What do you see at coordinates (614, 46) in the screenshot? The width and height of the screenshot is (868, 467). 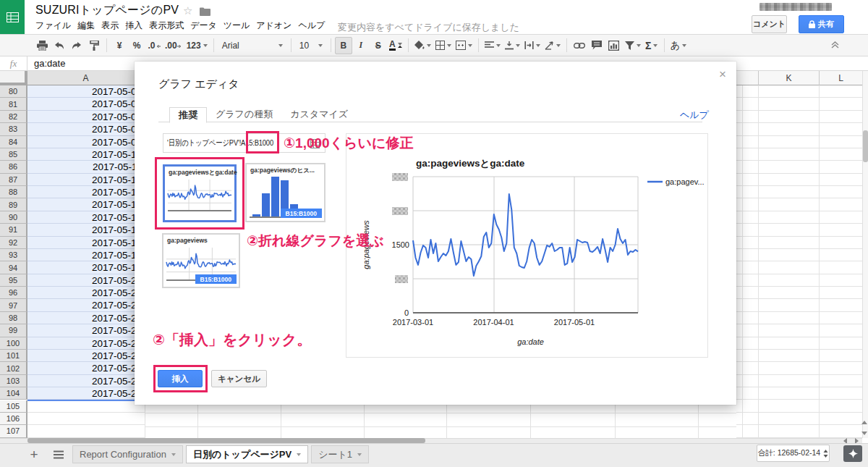 I see `insert-chart-icon` at bounding box center [614, 46].